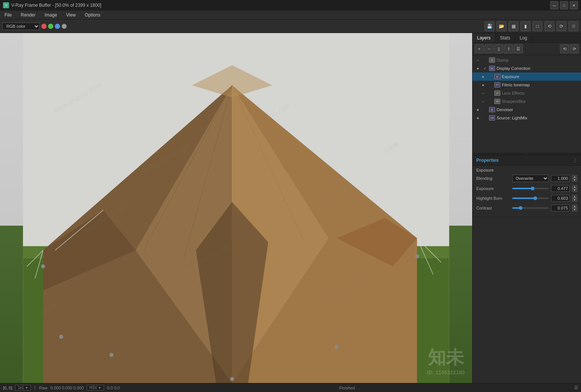 Image resolution: width=581 pixels, height=392 pixels. I want to click on layer-eye-denoiser: ●, so click(478, 110).